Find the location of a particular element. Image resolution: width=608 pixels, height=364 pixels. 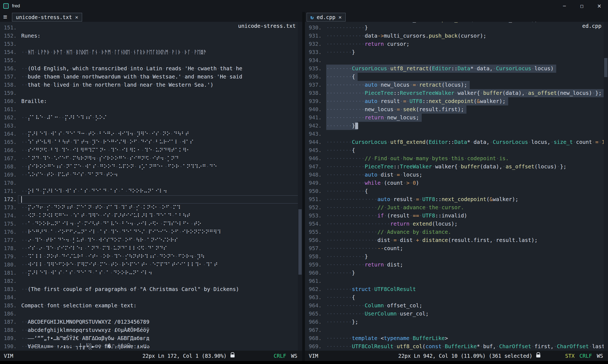

code-line: 189.··–—‘“”„†•…‰™œŠŸž€·ΑΒΓΔΩαβγδω·АБВГДа… is located at coordinates (151, 338).